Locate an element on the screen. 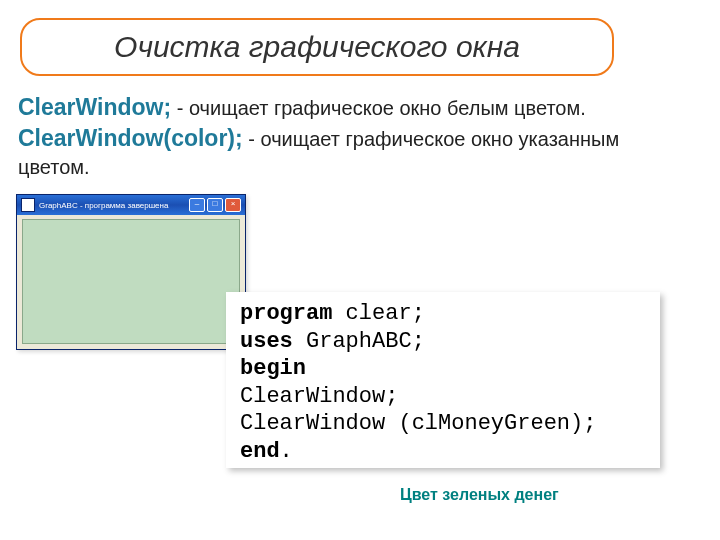 Image resolution: width=720 pixels, height=540 pixels. close-button: × is located at coordinates (233, 205).